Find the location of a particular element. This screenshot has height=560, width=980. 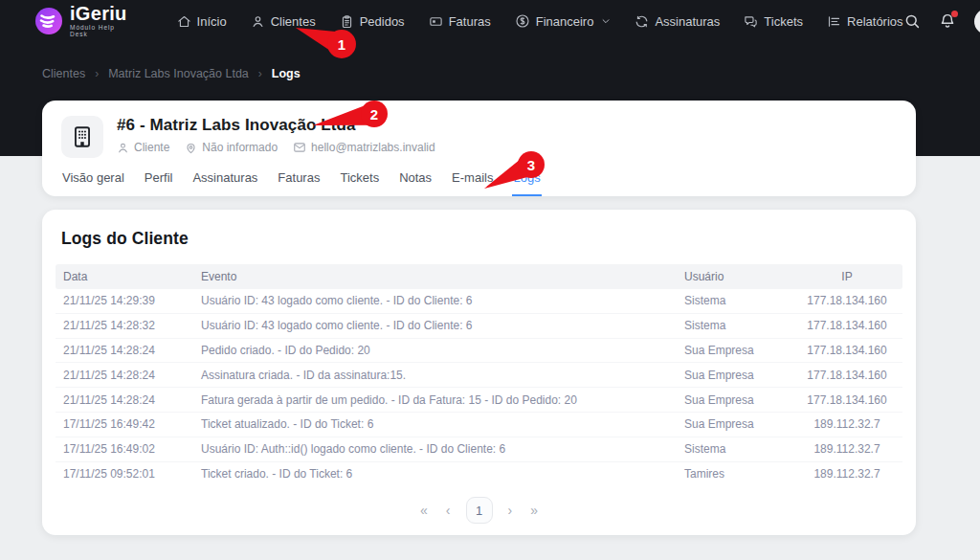

pagination-last-button: » is located at coordinates (534, 510).